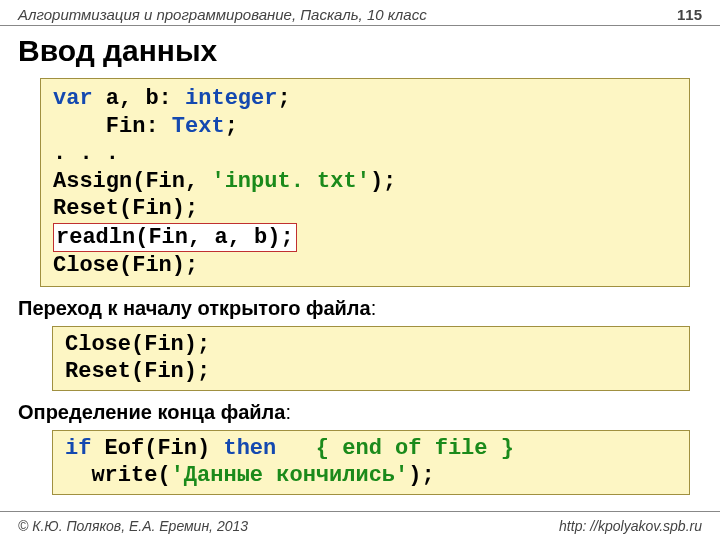 This screenshot has width=720, height=540. I want to click on keyword-var: var, so click(73, 98).